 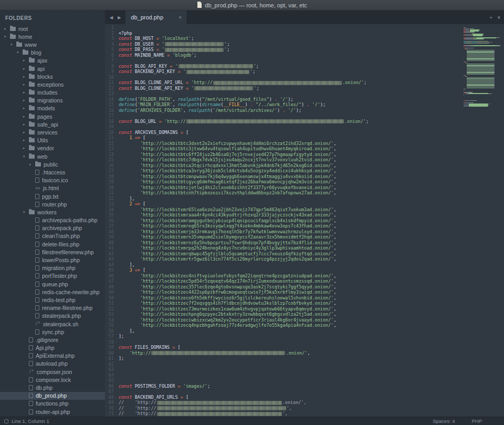 I want to click on code-line-23: 23 'http://lockbitbtc3jtxw64vu4tqsewlfia…, so click(x=284, y=149).